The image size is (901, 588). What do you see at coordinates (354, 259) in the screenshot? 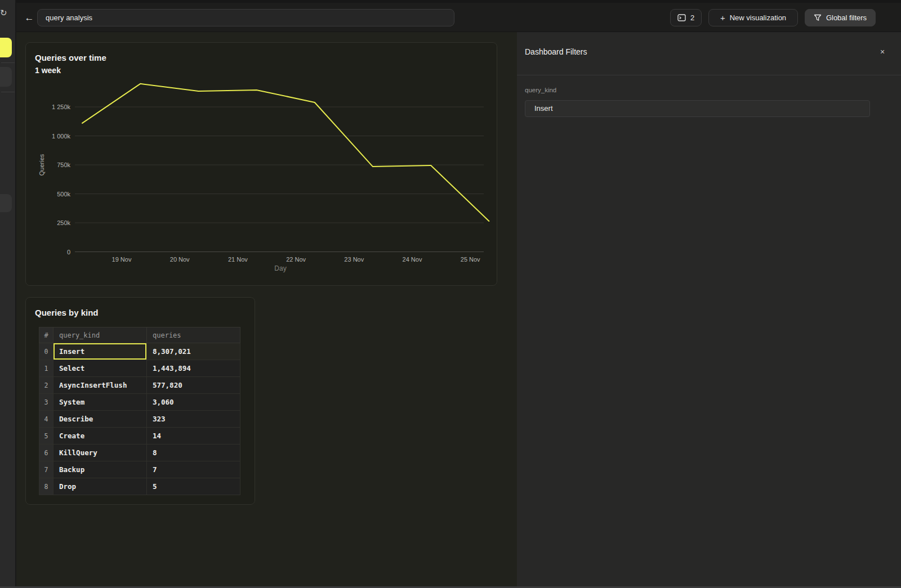
I see `x-tick-label: 23 Nov` at bounding box center [354, 259].